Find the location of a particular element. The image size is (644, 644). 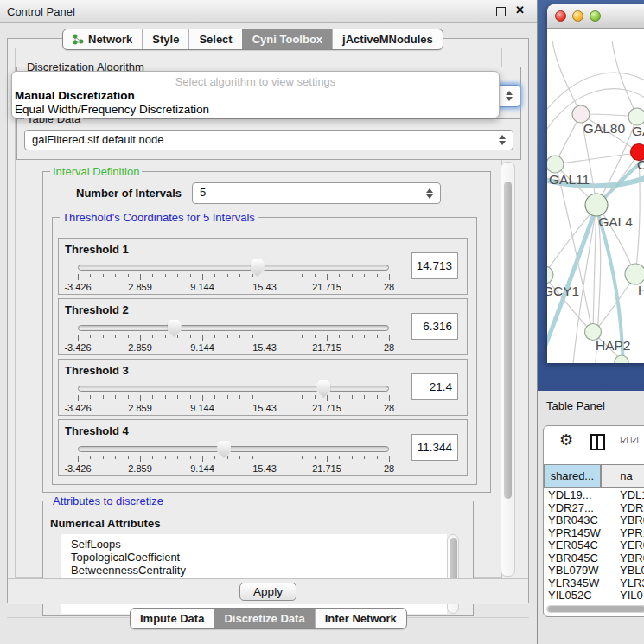

network-node-gal4 is located at coordinates (596, 205).